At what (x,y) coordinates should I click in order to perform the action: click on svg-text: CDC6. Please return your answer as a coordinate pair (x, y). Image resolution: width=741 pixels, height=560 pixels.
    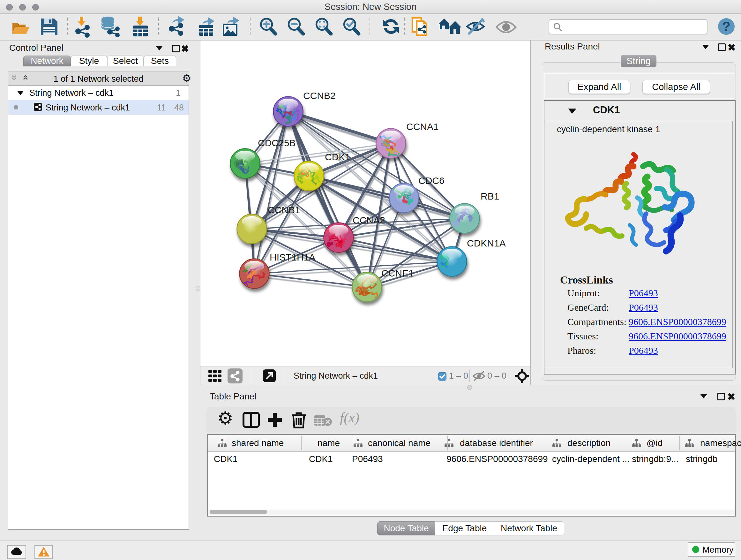
    Looking at the image, I should click on (431, 180).